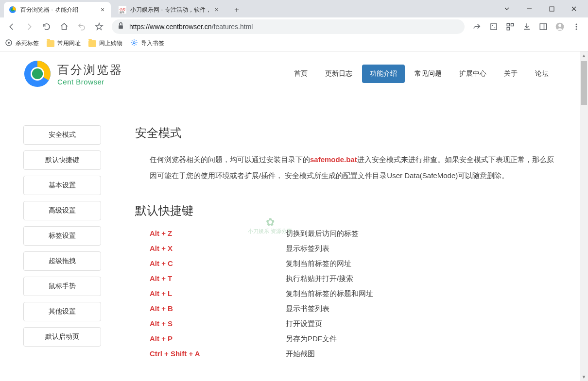 This screenshot has width=588, height=381. What do you see at coordinates (237, 10) in the screenshot?
I see `new-tab-button: ＋` at bounding box center [237, 10].